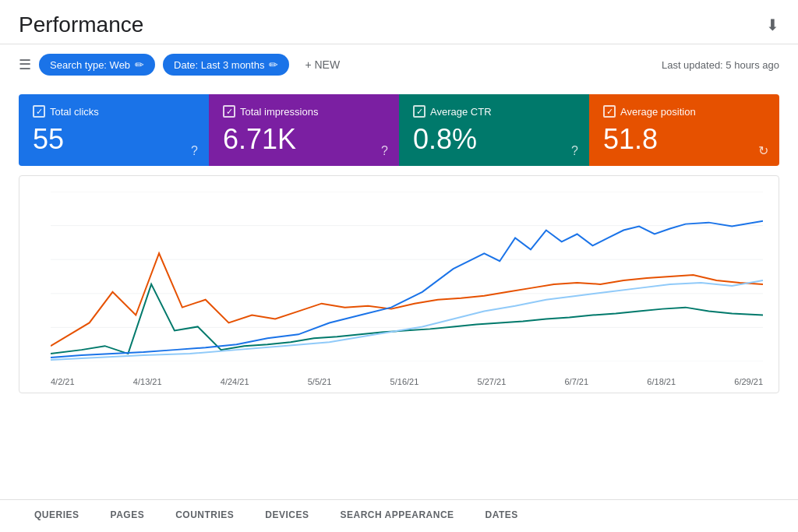 The height and width of the screenshot is (532, 798). What do you see at coordinates (39, 111) in the screenshot?
I see `checkbox-clicks: ✓` at bounding box center [39, 111].